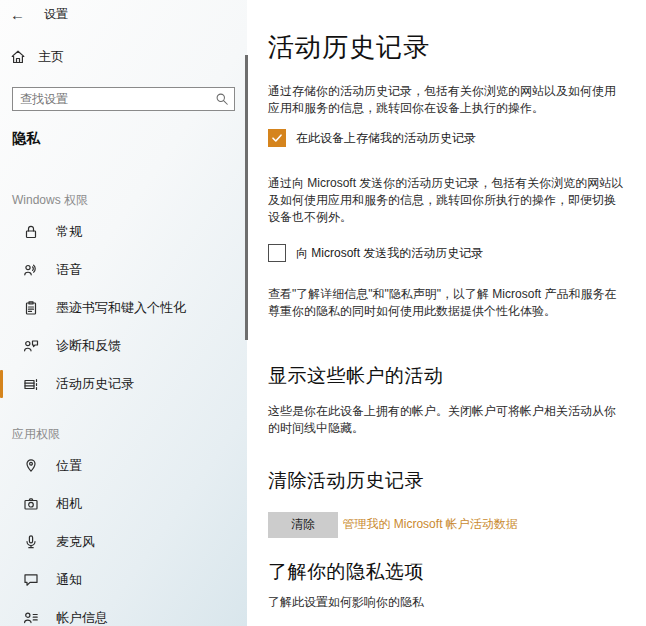 This screenshot has width=646, height=626. What do you see at coordinates (69, 270) in the screenshot?
I see `sidebar-item-label: 语音` at bounding box center [69, 270].